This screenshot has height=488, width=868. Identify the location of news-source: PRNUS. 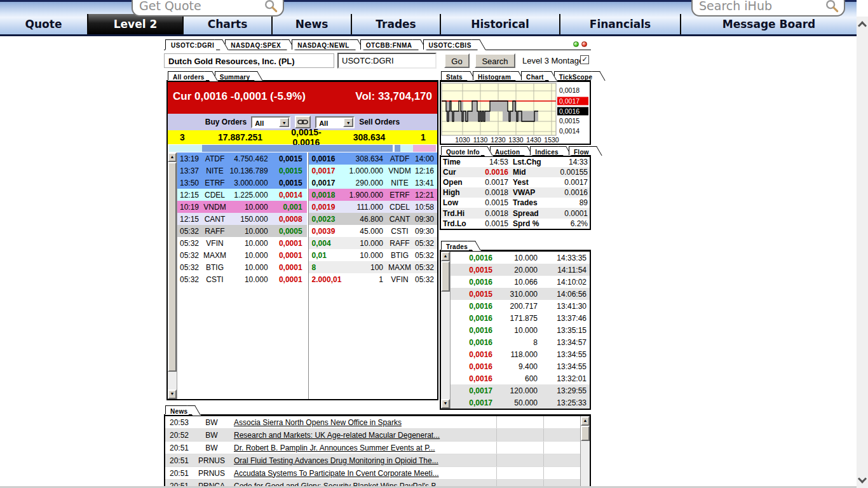
(212, 473).